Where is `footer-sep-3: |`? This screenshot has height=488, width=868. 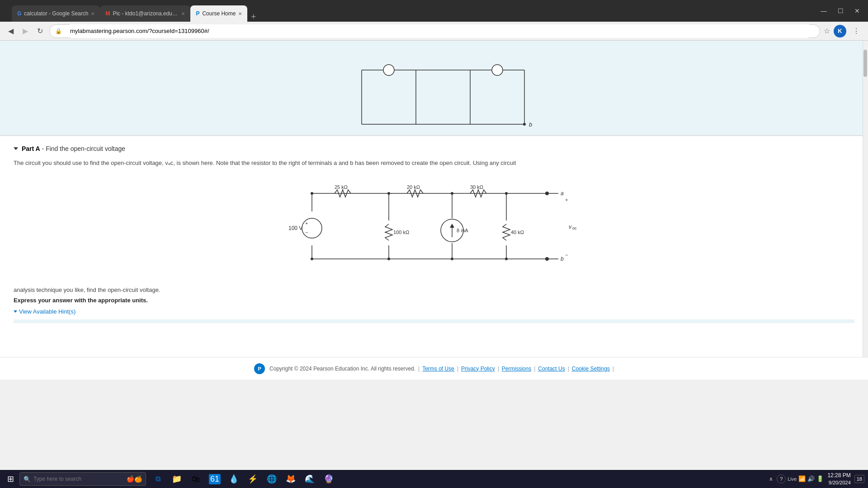
footer-sep-3: | is located at coordinates (498, 369).